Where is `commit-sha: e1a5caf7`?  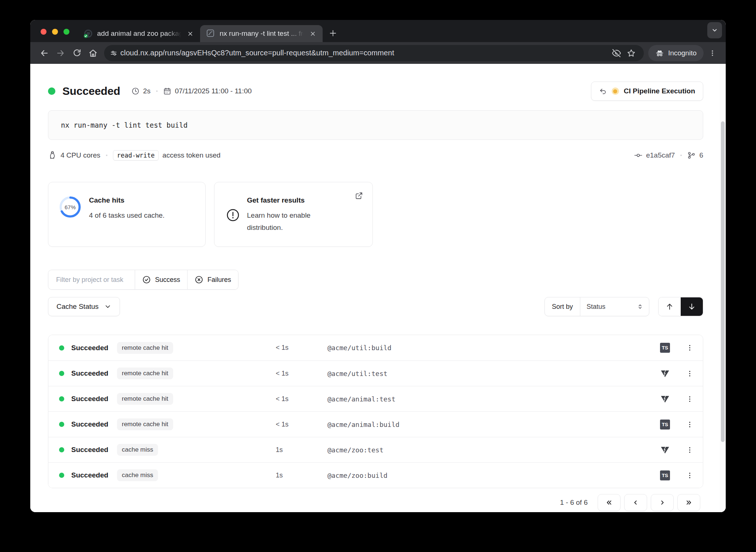
commit-sha: e1a5caf7 is located at coordinates (660, 155).